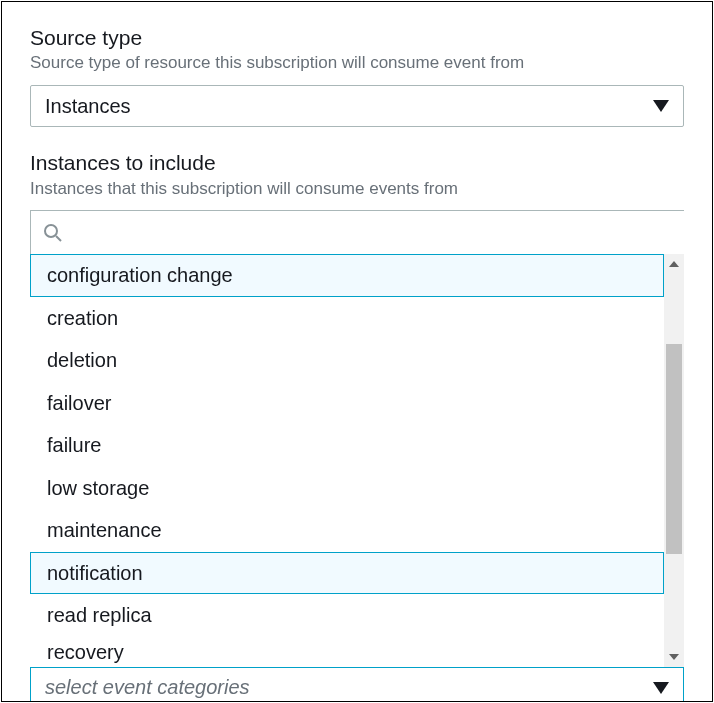 The height and width of the screenshot is (703, 714). What do you see at coordinates (53, 233) in the screenshot?
I see `search-icon` at bounding box center [53, 233].